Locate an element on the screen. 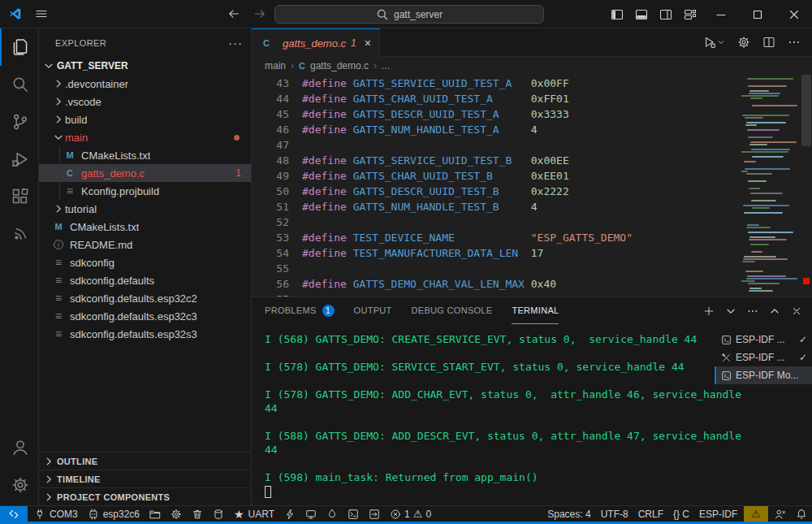 The image size is (812, 524). section-outline: OUTLINE is located at coordinates (145, 461).